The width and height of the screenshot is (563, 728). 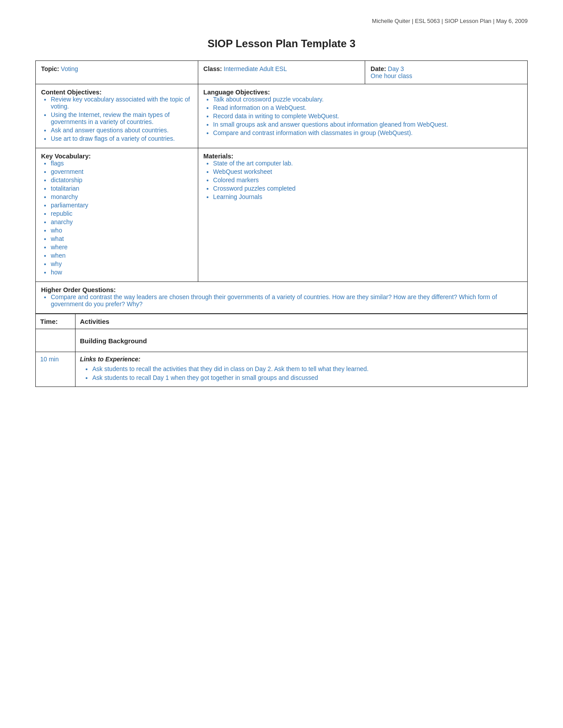 I want to click on materials-cell: Materials: State of the art computer lab…, so click(x=363, y=215).